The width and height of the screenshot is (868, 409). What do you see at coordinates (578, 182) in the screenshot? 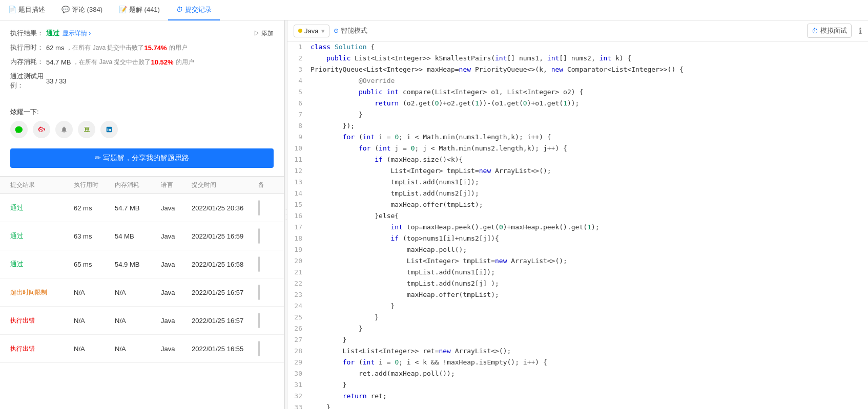
I see `code-line-13: 13 tmpList.add(nums1[i]);` at bounding box center [578, 182].